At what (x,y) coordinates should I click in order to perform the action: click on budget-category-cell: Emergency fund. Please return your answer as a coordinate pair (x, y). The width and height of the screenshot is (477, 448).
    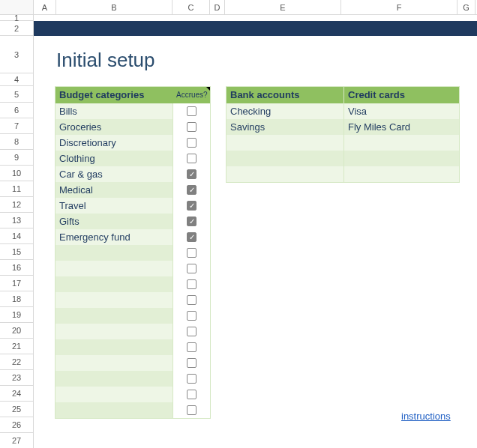
    Looking at the image, I should click on (114, 237).